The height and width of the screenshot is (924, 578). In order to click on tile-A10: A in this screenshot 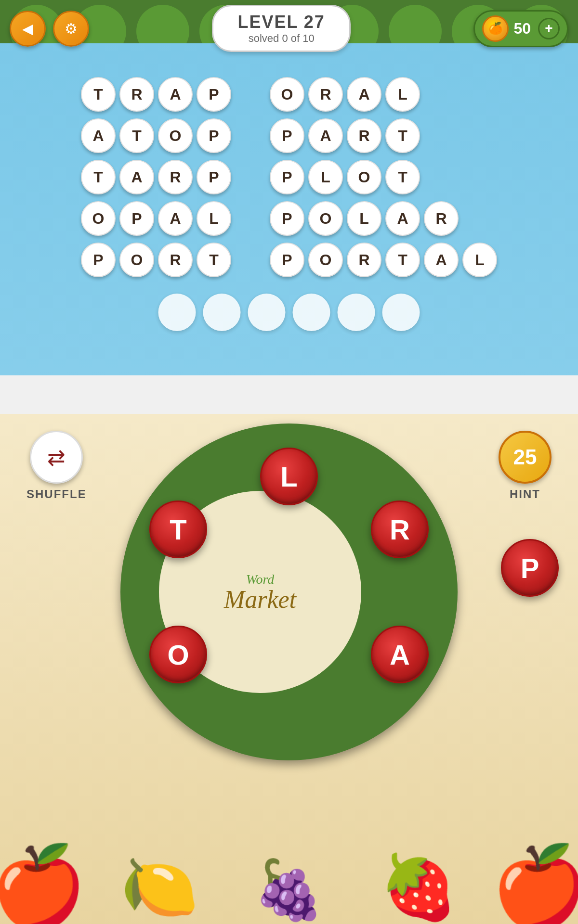, I will do `click(441, 260)`.